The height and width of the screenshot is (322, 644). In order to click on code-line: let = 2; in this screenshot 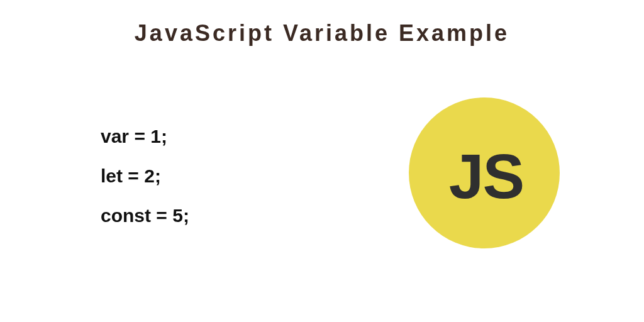, I will do `click(145, 176)`.